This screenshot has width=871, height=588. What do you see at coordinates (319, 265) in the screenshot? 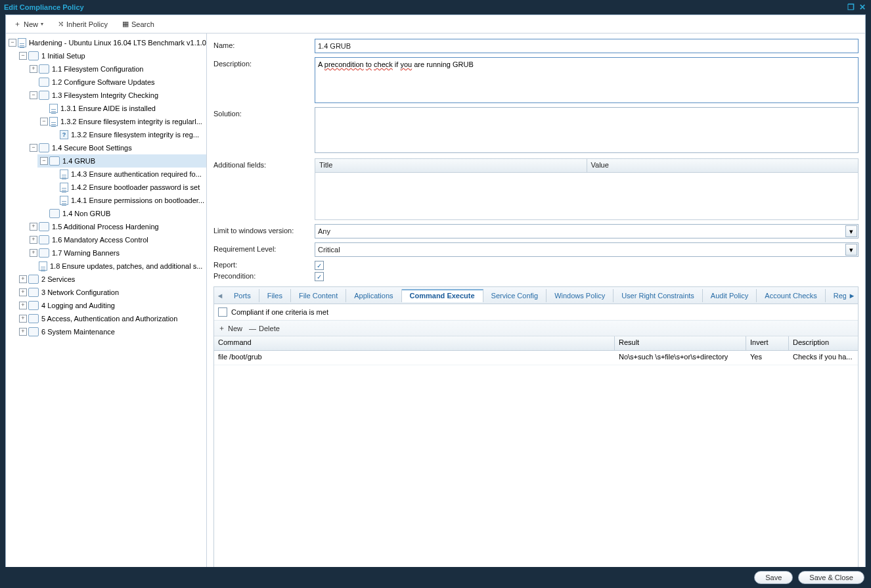
I see `report-checkbox` at bounding box center [319, 265].